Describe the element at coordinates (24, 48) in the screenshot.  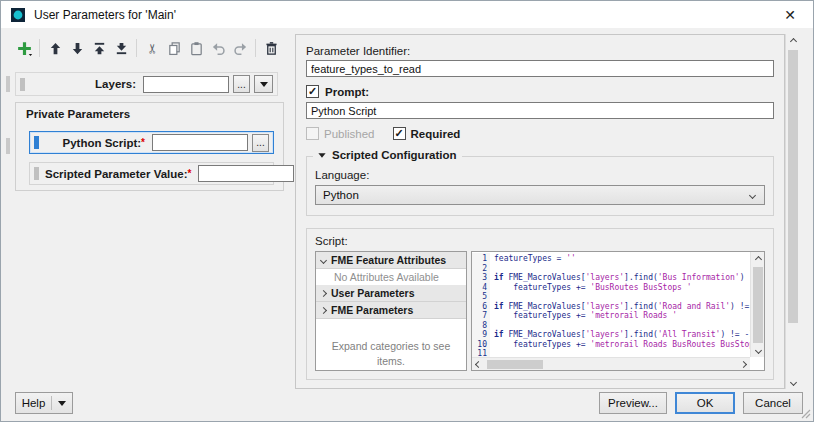
I see `add-plus-icon` at that location.